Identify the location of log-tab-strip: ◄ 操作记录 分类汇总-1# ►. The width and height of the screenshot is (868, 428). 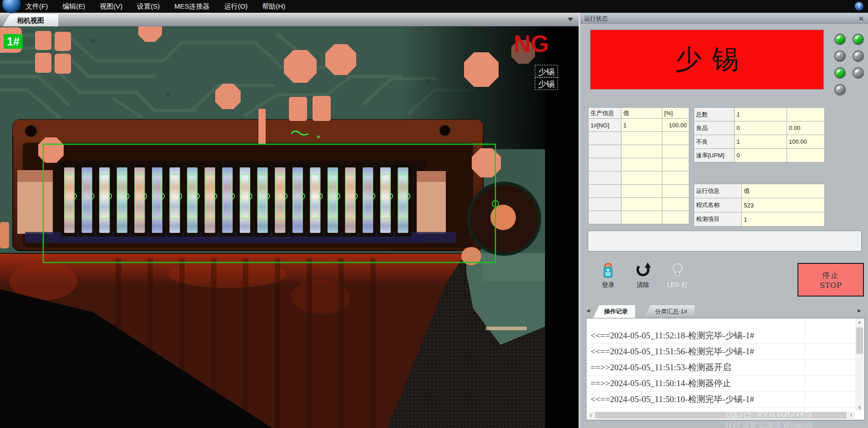
(724, 311).